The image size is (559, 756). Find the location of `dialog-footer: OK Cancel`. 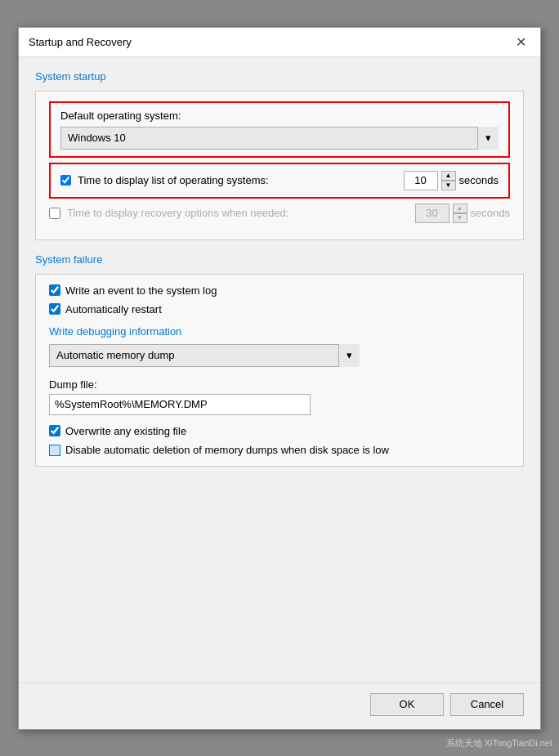

dialog-footer: OK Cancel is located at coordinates (280, 706).